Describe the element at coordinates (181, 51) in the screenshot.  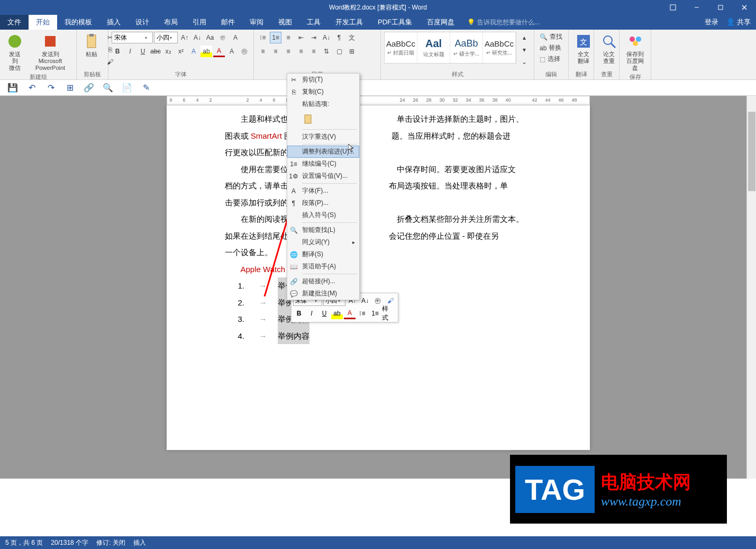
I see `superscript-button: x²` at that location.